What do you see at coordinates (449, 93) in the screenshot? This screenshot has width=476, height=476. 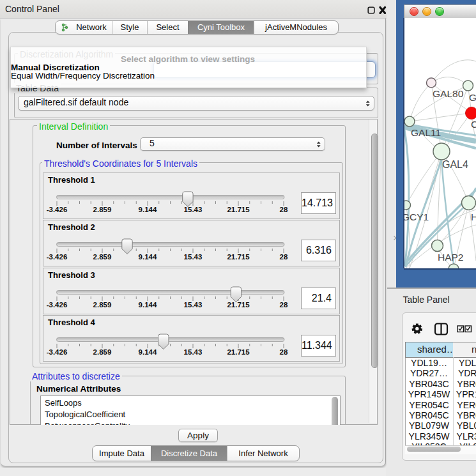 I see `svg-text: GAL80` at bounding box center [449, 93].